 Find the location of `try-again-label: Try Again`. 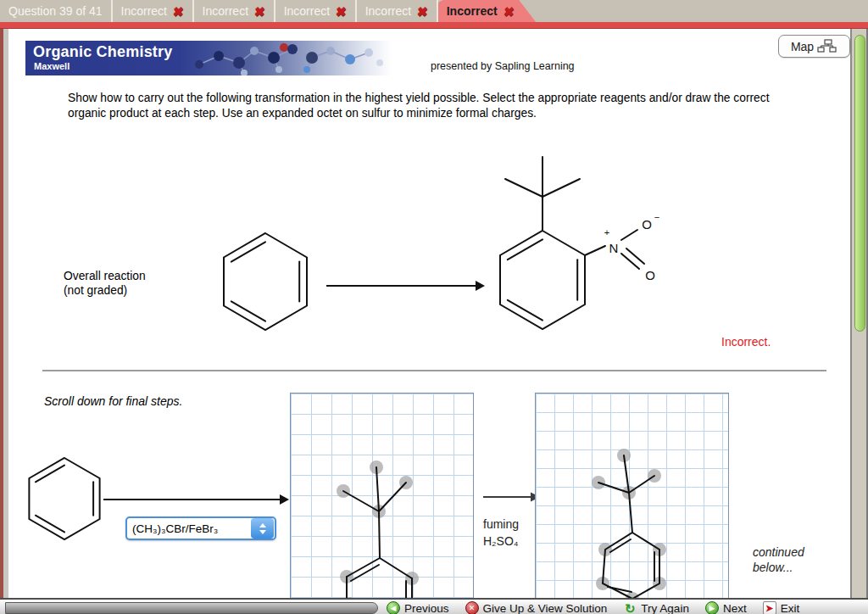

try-again-label: Try Again is located at coordinates (665, 608).